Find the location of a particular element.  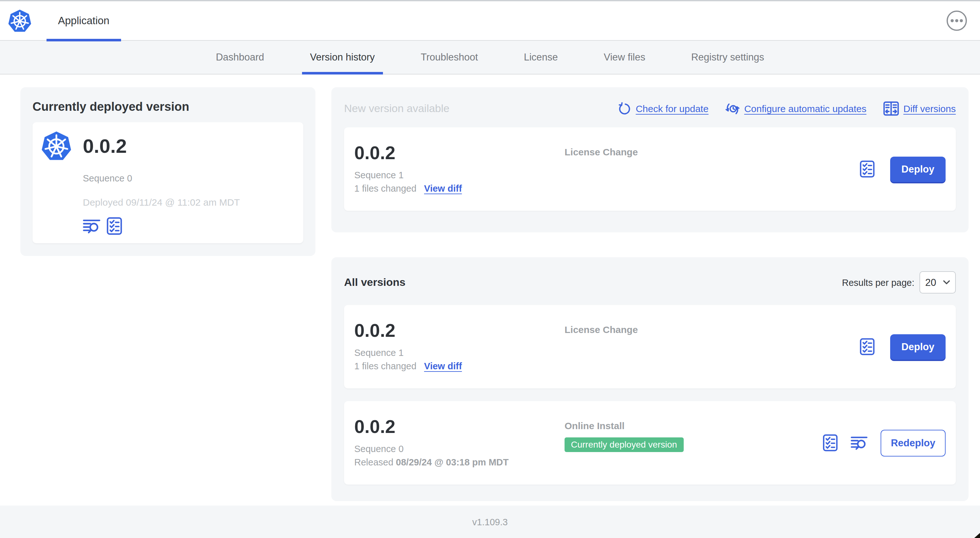

tab-troubleshoot: Troubleshoot is located at coordinates (449, 57).